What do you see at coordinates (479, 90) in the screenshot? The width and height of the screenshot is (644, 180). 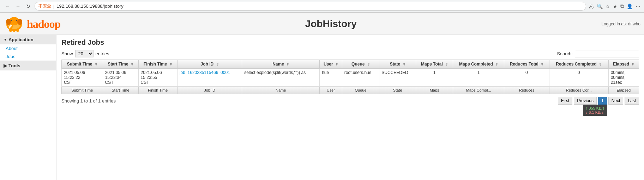 I see `footer-maps-compl: Maps Compl...` at bounding box center [479, 90].